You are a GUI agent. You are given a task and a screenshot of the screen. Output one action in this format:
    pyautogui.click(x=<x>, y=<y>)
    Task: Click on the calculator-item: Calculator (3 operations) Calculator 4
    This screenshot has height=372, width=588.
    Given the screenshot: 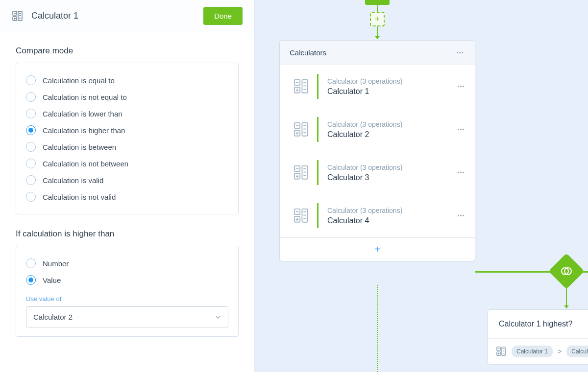 What is the action you would take?
    pyautogui.click(x=377, y=216)
    